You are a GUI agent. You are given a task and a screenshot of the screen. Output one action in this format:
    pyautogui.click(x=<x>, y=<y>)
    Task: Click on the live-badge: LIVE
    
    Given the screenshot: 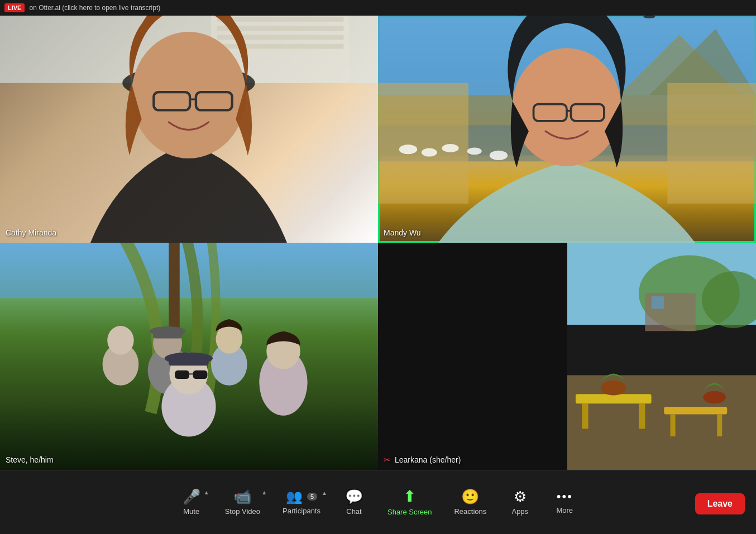 What is the action you would take?
    pyautogui.click(x=15, y=8)
    